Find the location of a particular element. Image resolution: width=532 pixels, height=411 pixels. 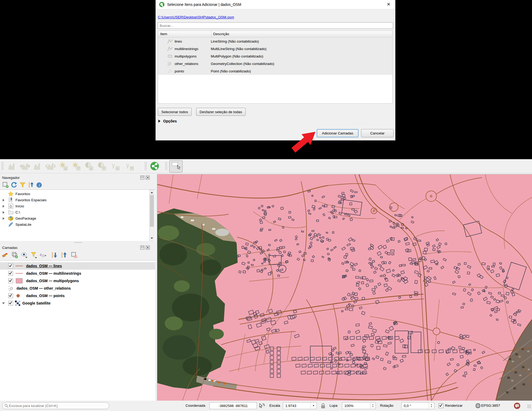

layer-row-multilinestrings: dados_OSM — multilinestrings is located at coordinates (78, 273).